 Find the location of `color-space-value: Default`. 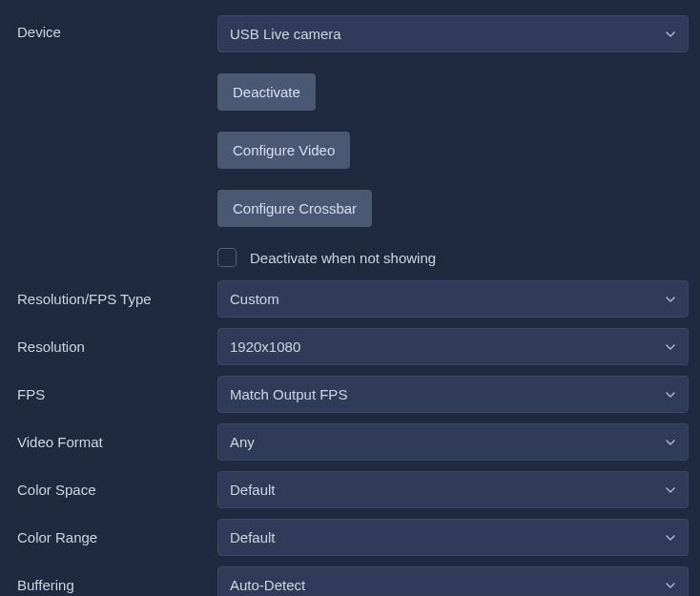

color-space-value: Default is located at coordinates (253, 490).